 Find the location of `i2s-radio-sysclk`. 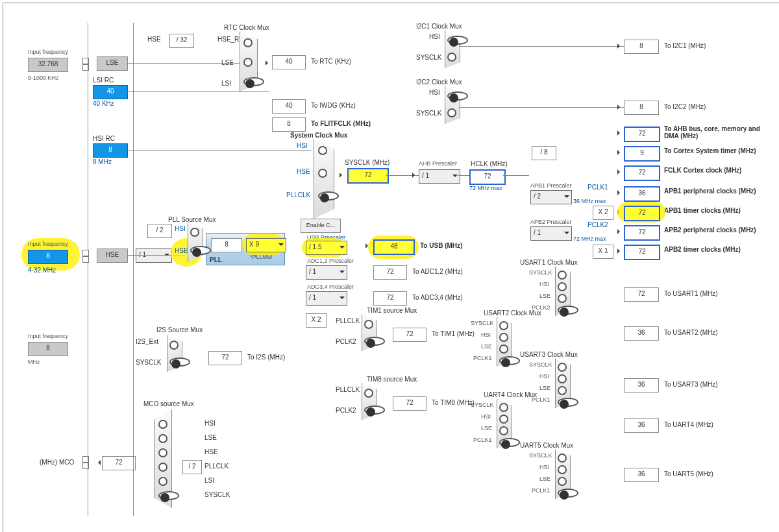

i2s-radio-sysclk is located at coordinates (180, 362).